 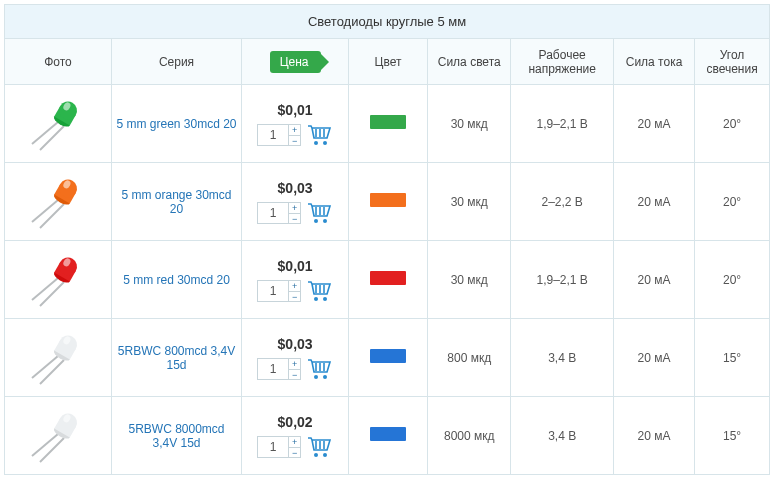 I want to click on series-link: 5 mm green 30mcd 20, so click(x=176, y=124).